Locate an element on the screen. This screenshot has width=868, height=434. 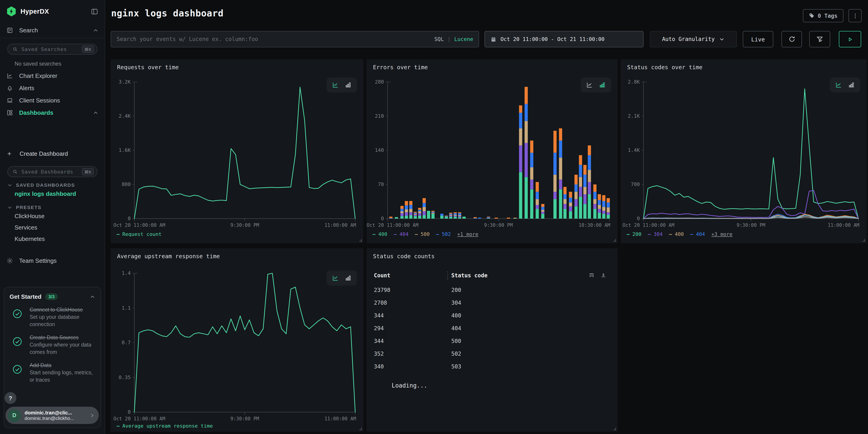
saved-dashboards-section-header: SAVED DASHBOARDS is located at coordinates (53, 183).